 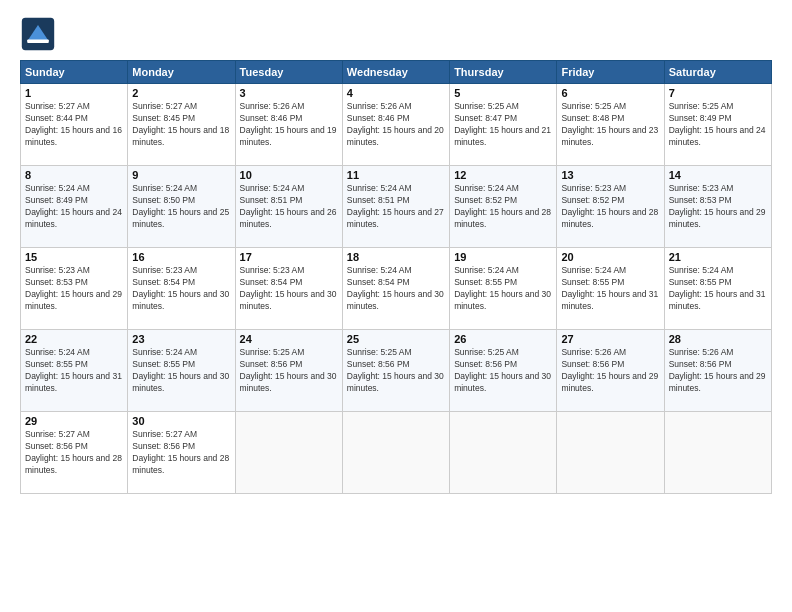 I want to click on day-number: 20, so click(x=610, y=257).